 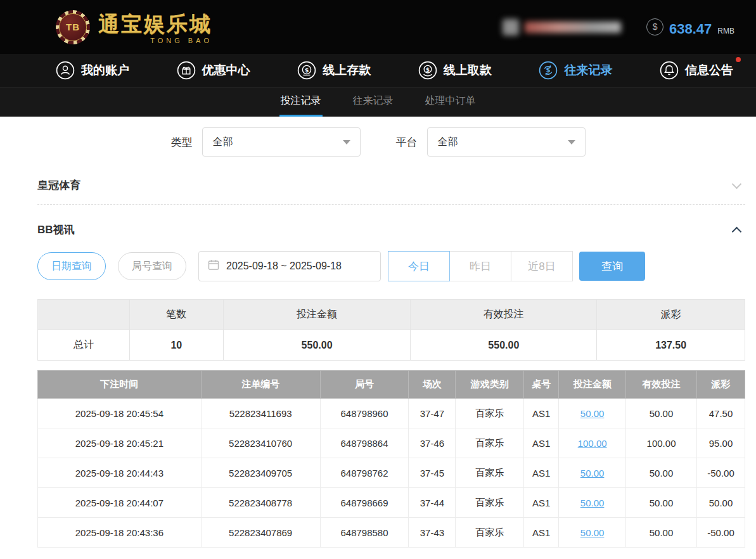 What do you see at coordinates (419, 266) in the screenshot?
I see `today-button: 今日` at bounding box center [419, 266].